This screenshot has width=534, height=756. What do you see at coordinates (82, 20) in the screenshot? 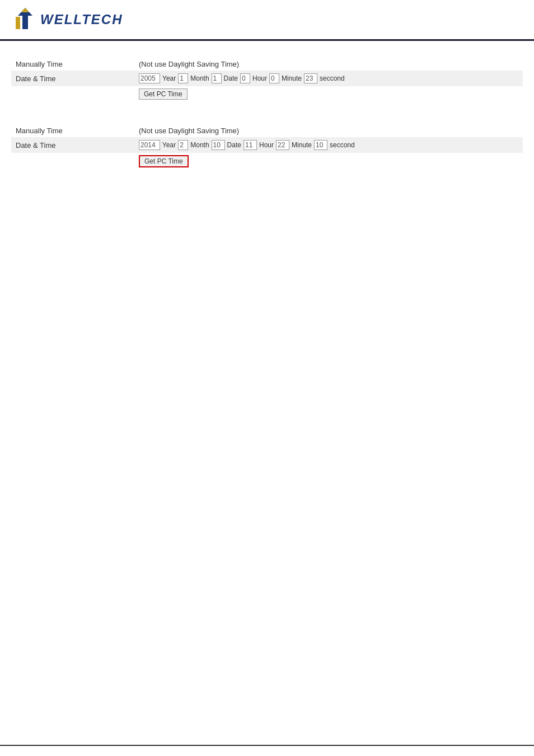
I see `logo-text: WELLTECH` at bounding box center [82, 20].